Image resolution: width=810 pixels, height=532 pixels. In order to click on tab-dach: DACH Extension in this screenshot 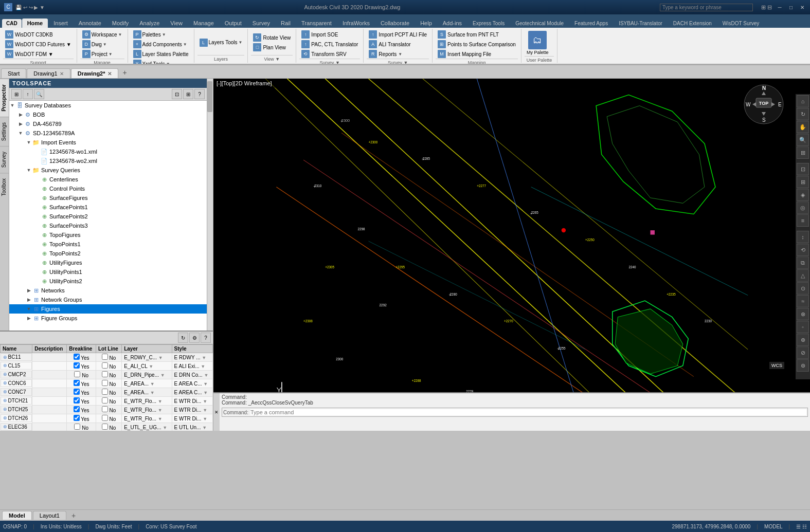, I will do `click(692, 24)`.